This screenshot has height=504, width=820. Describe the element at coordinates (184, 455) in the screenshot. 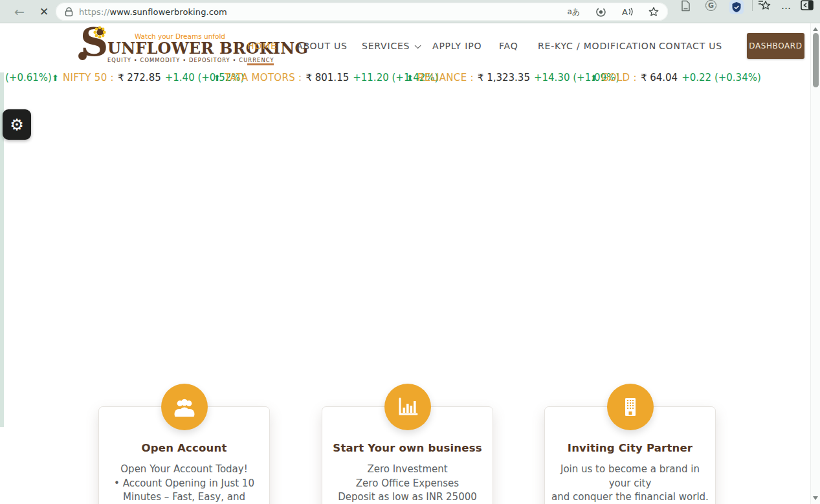

I see `card-open-account: Open Account Open Your Account Today! • …` at that location.